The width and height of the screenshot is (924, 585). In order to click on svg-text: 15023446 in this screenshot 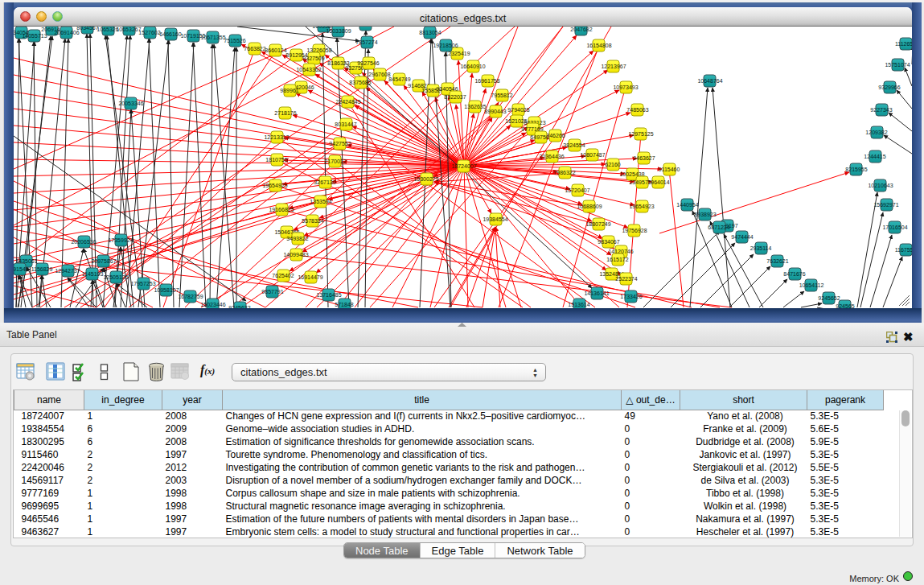, I will do `click(212, 304)`.